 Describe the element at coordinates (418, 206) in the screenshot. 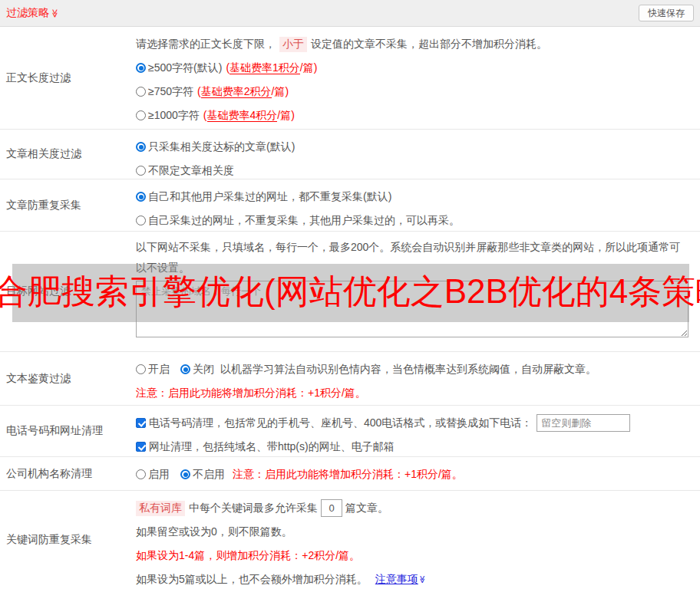

I see `row-content: 自己和其他用户采集过的网址，都不重复采集(默认) 自己采集过的网址，不重复采集，…` at that location.